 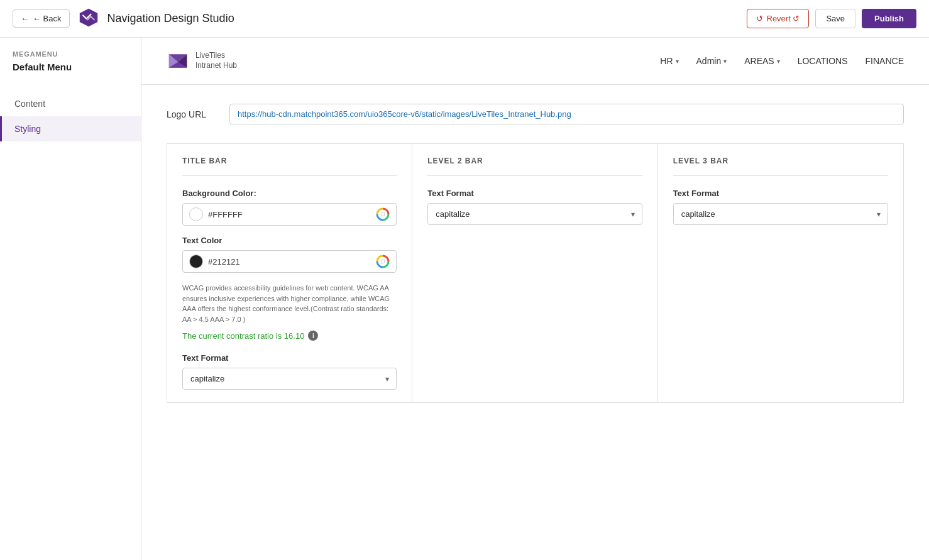 I want to click on wcag-text: WCAG provides accessibility guidelines f…, so click(x=289, y=304).